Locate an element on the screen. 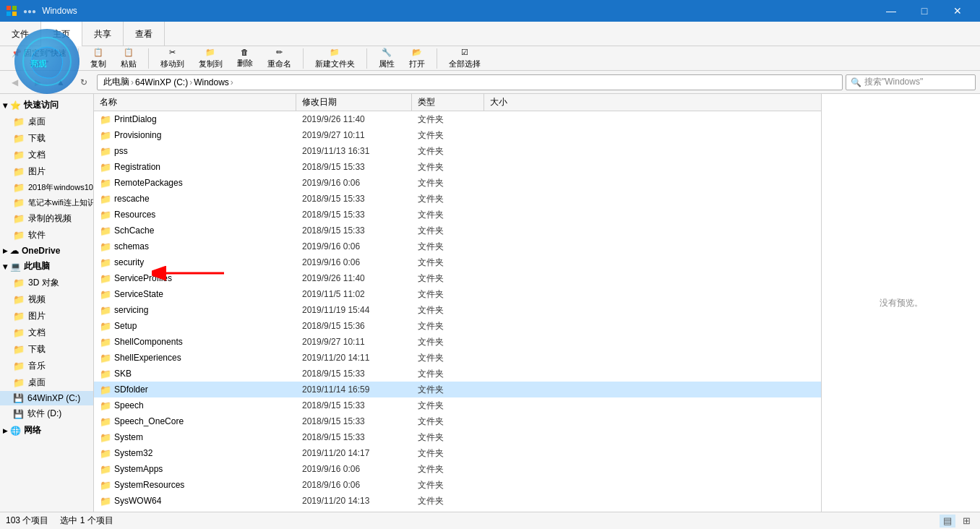 The image size is (980, 529). file-name: SchCache is located at coordinates (134, 231).